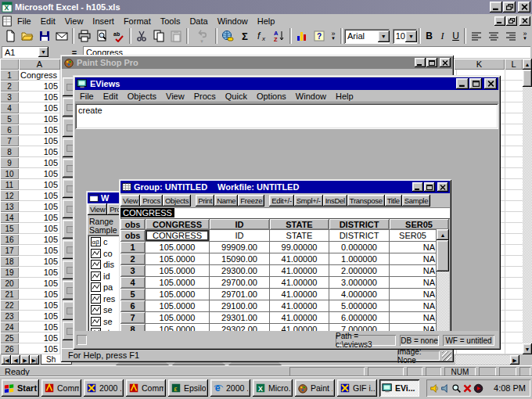 The height and width of the screenshot is (399, 532). What do you see at coordinates (39, 217) in the screenshot?
I see `excel-cell-a14: 105` at bounding box center [39, 217].